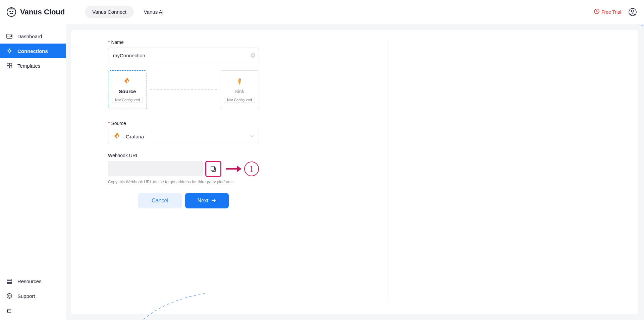  What do you see at coordinates (155, 169) in the screenshot?
I see `webhook-url-field` at bounding box center [155, 169].